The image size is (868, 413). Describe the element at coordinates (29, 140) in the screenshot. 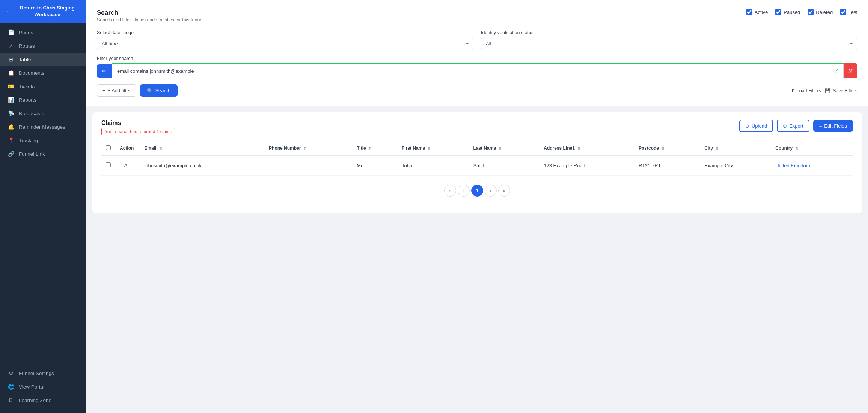

I see `sidebar-label-tracking: Tracking` at that location.